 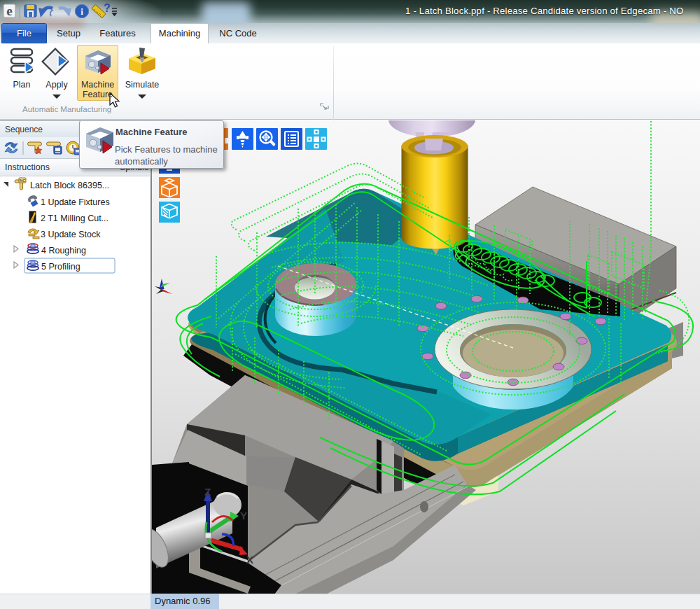 I want to click on svg-text: Z, so click(x=207, y=491).